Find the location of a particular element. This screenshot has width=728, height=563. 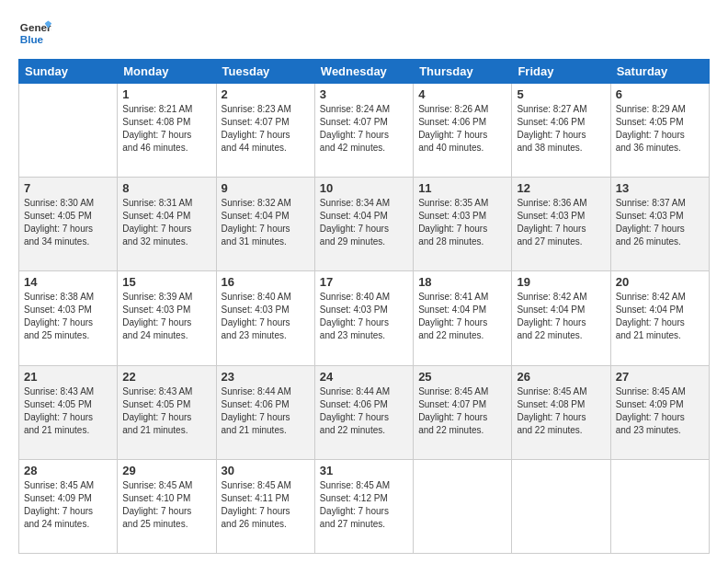

calendar-cell: 27Sunrise: 8:45 AMSunset: 4:09 PMDayligh… is located at coordinates (660, 412).